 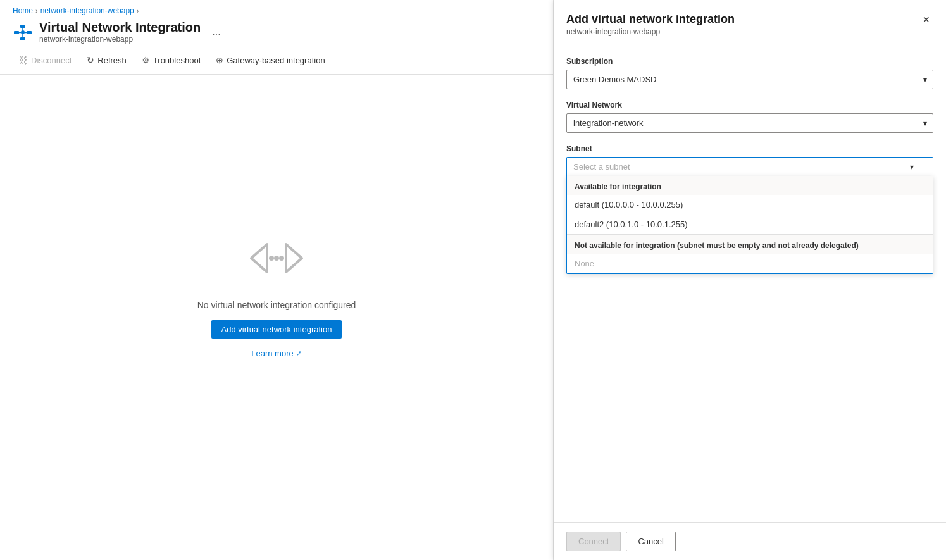 I want to click on gateway-icon: ⊕, so click(x=220, y=60).